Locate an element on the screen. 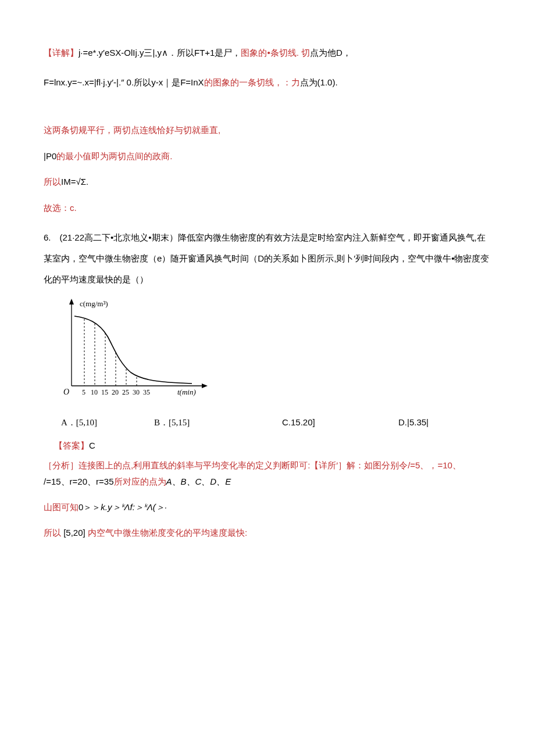  chart-y-label: c(mg/m³) is located at coordinates (94, 303).